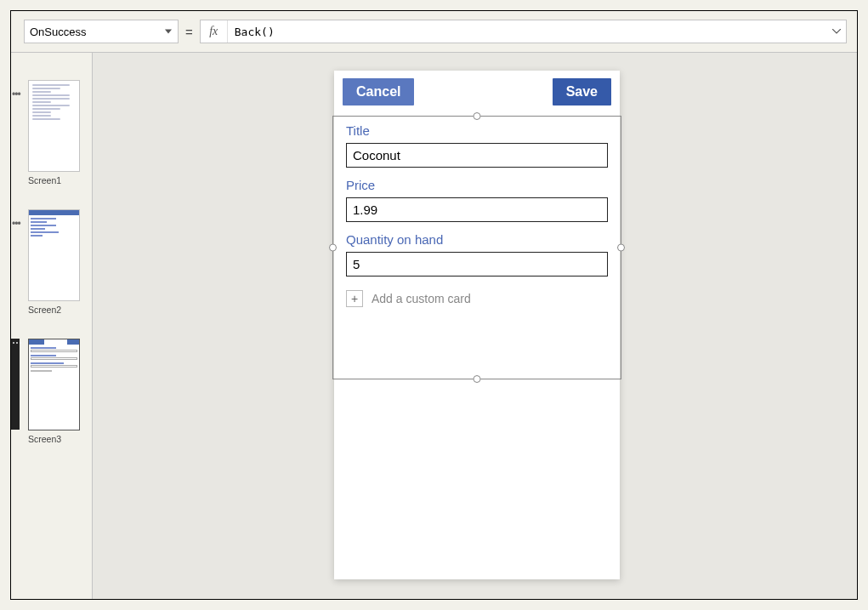  I want to click on quantity-input, so click(477, 264).